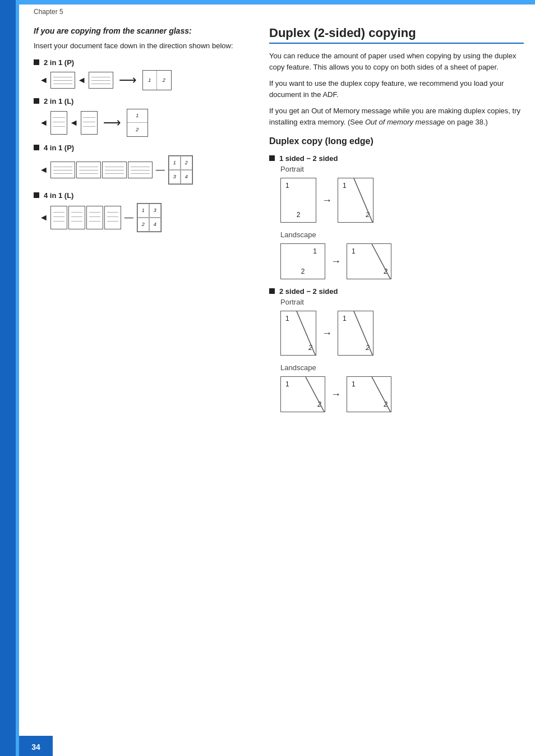  What do you see at coordinates (402, 368) in the screenshot?
I see `landscape-label-2s2s: Landscape` at bounding box center [402, 368].